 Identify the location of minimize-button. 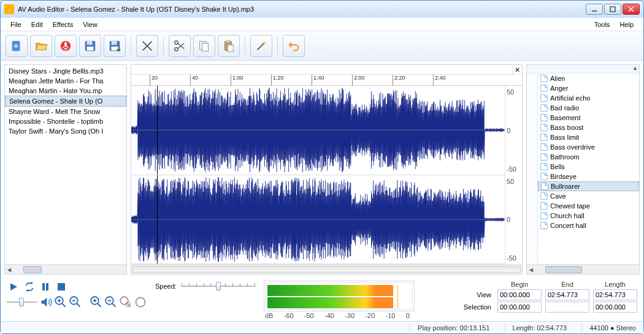
(594, 9).